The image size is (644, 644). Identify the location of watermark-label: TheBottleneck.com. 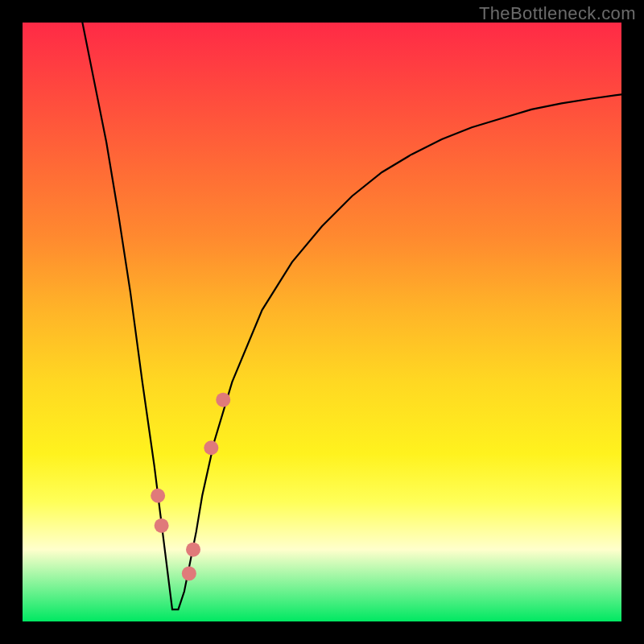
(557, 14).